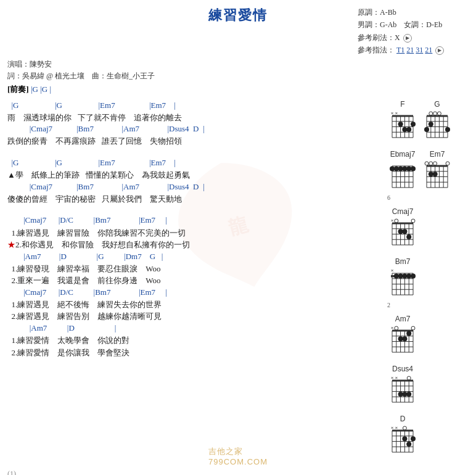  I want to click on lyric-line: 1.練習發現 練習幸福 要忍住眼淚 Woo, so click(195, 269).